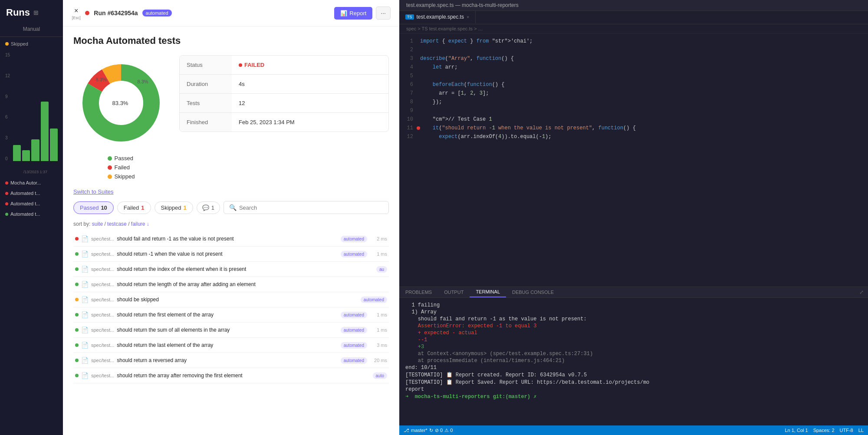  I want to click on switch-to-suites: Switch to Suites, so click(231, 192).